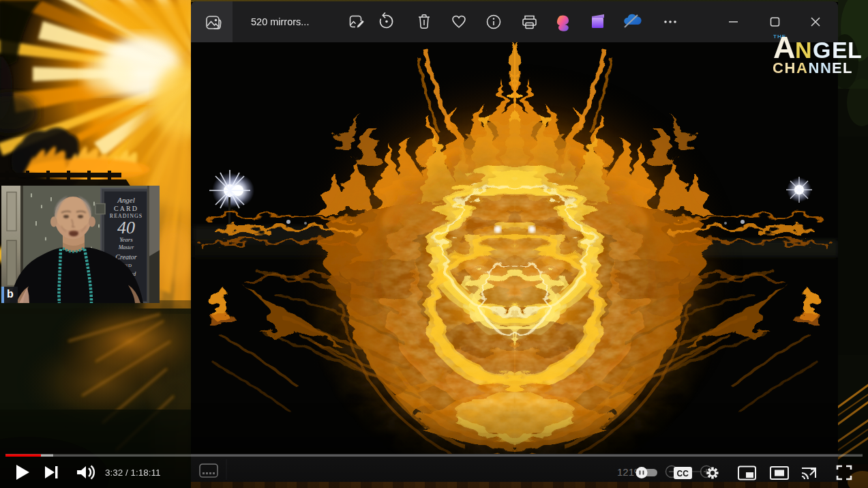  I want to click on svg-text: E, so click(837, 68).